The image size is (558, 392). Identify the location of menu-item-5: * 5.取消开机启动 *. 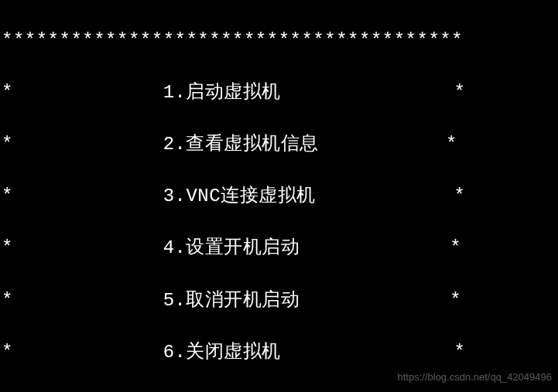
(280, 301).